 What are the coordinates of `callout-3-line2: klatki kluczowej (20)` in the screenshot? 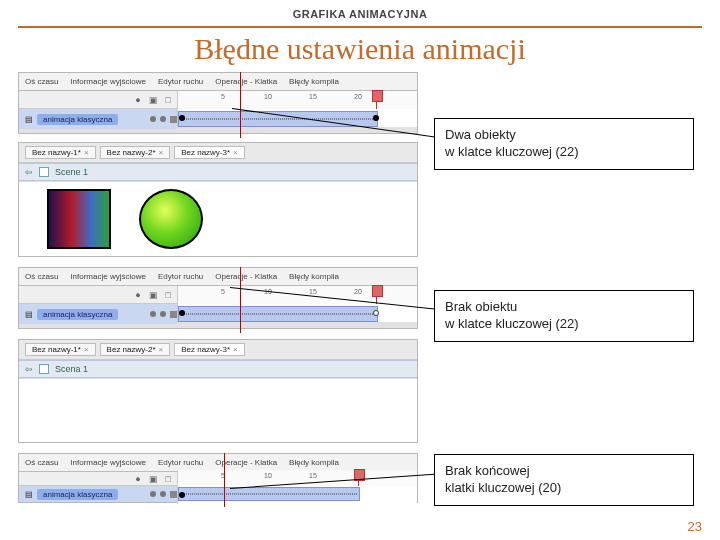 It's located at (564, 488).